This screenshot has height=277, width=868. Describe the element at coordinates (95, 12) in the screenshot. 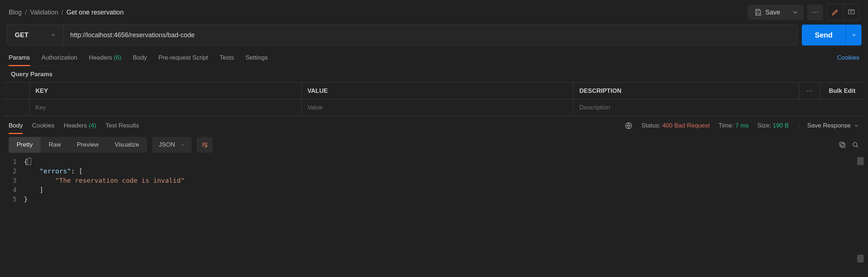

I see `breadcrumb-current: Get one reservation` at that location.